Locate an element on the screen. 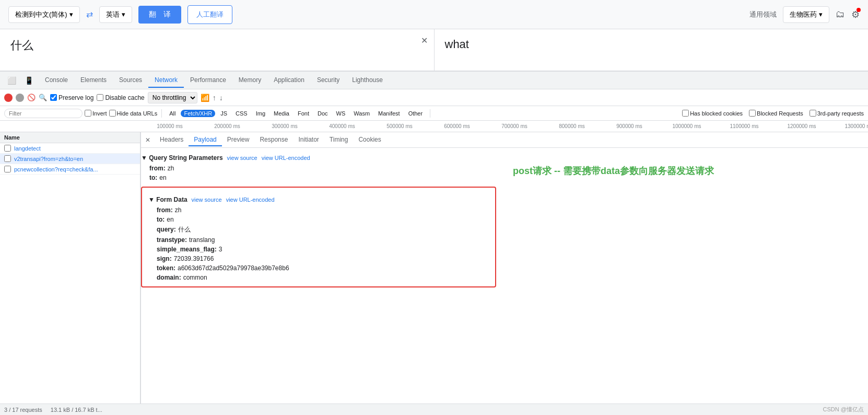 The width and height of the screenshot is (868, 415). type-manifest-button: Manifest is located at coordinates (389, 113).